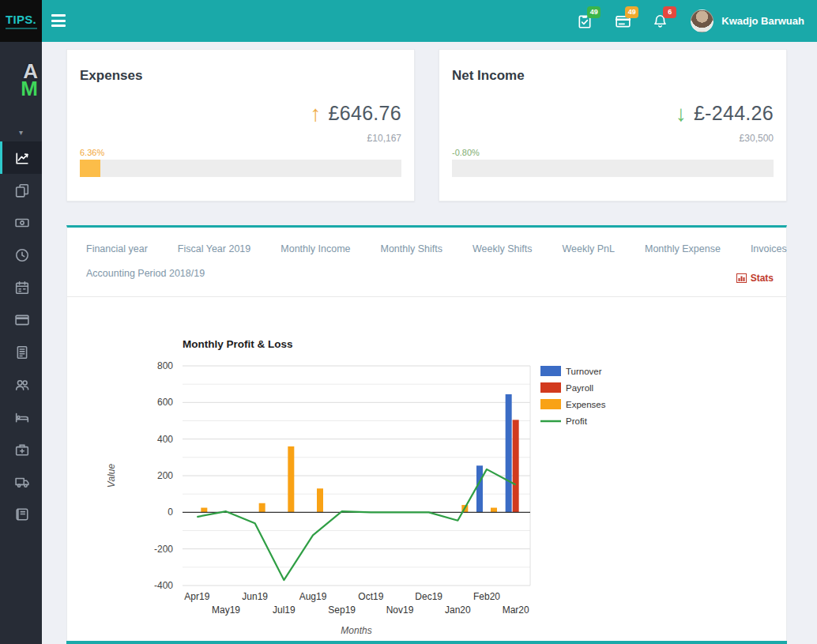  What do you see at coordinates (594, 13) in the screenshot?
I see `tasks-badge: 49` at bounding box center [594, 13].